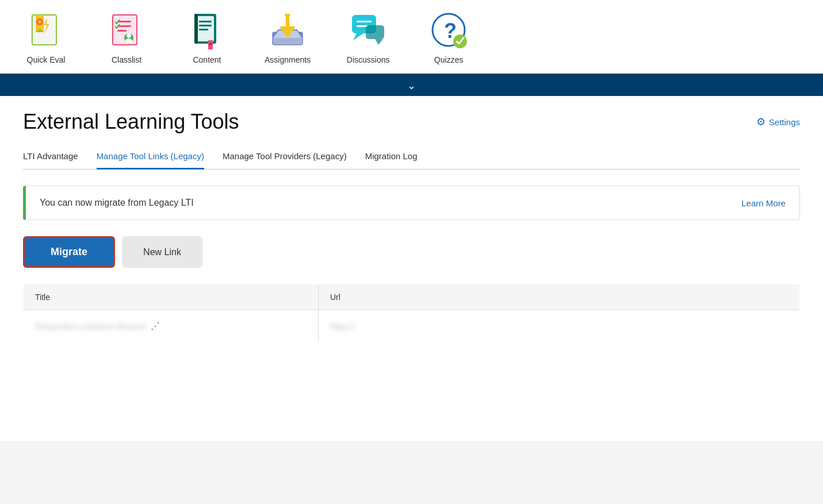  What do you see at coordinates (412, 122) in the screenshot?
I see `page-header: External Learning Tools ⚙ Settings` at bounding box center [412, 122].